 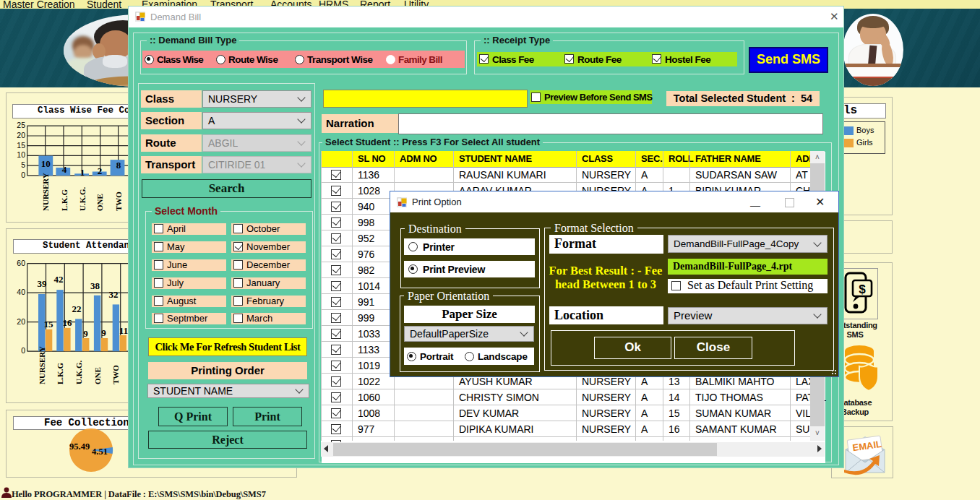 What do you see at coordinates (65, 169) in the screenshot?
I see `svg-text: 4` at bounding box center [65, 169].